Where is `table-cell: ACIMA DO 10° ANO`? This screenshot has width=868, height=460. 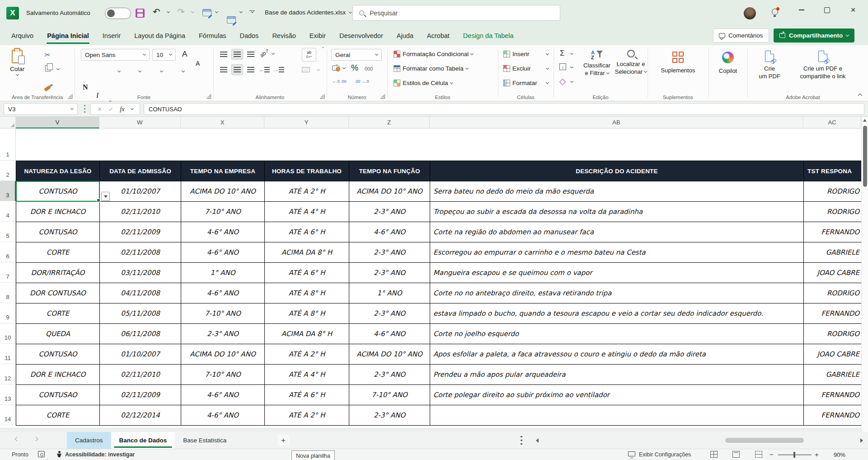
table-cell: ACIMA DO 10° ANO is located at coordinates (223, 355).